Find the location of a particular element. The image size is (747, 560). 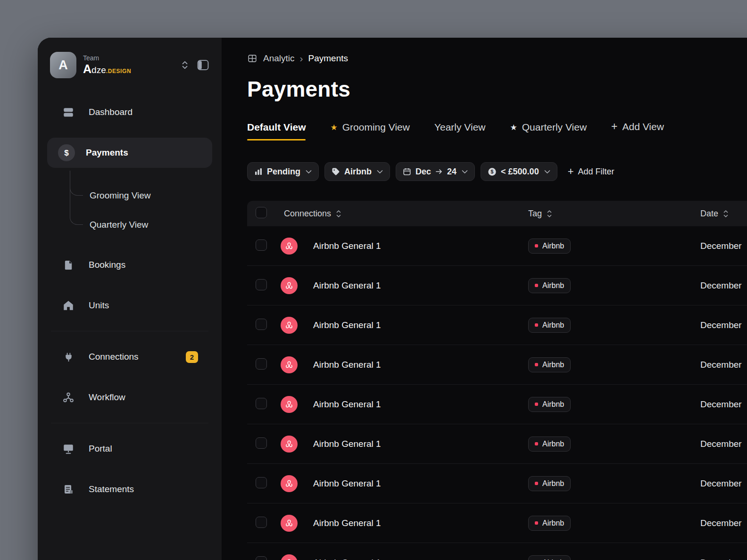

tab-label: Grooming View is located at coordinates (376, 127).